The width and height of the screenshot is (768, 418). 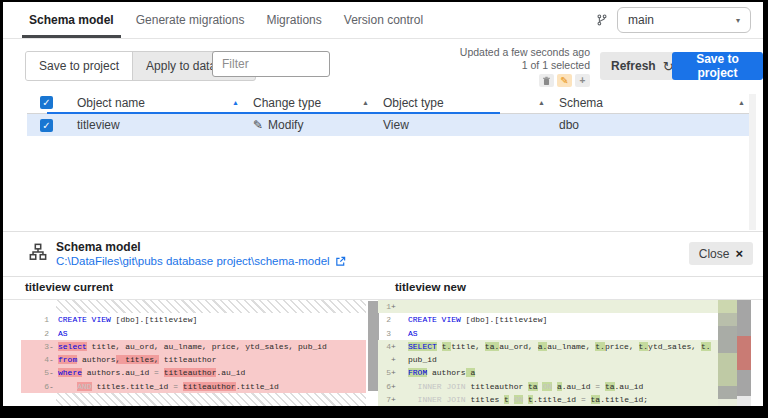 What do you see at coordinates (159, 103) in the screenshot?
I see `column-header-object-name: Object name▲` at bounding box center [159, 103].